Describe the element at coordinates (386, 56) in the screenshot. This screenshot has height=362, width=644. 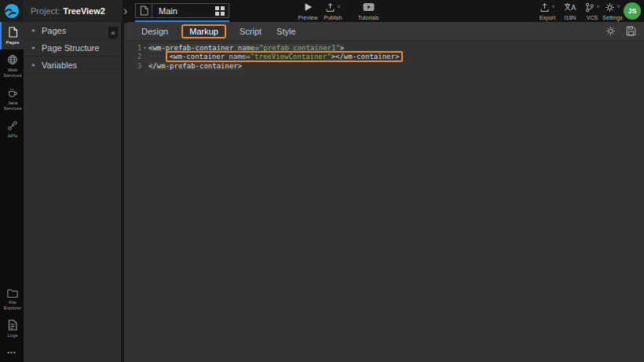
I see `code-area: 1▾<wm-prefab-container name="prefab_cont…` at that location.